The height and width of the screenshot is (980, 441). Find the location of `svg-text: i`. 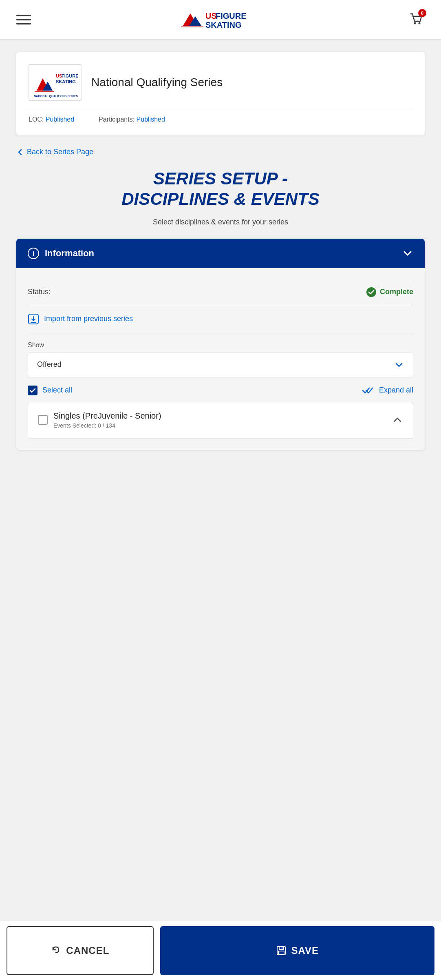

svg-text: i is located at coordinates (33, 254).